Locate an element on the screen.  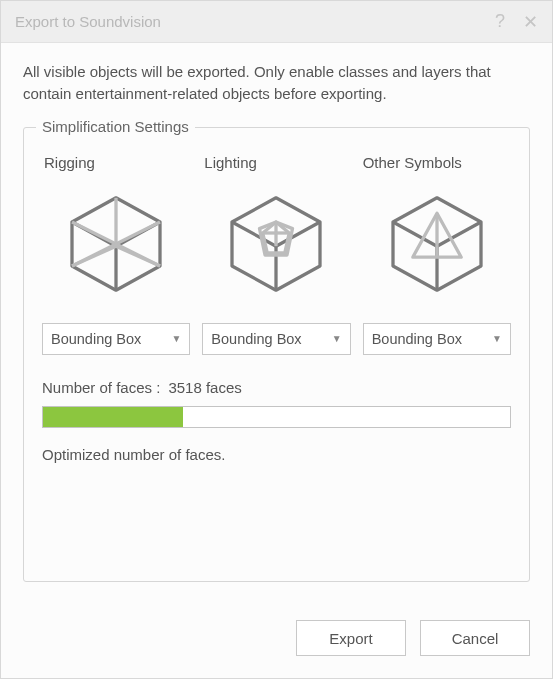
faces-value: 3518 faces is located at coordinates (204, 388).